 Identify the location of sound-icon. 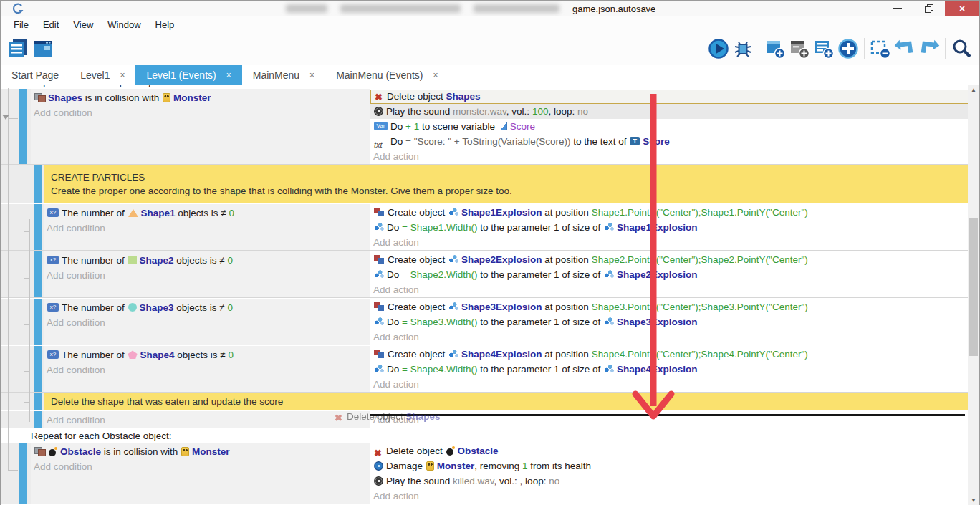
(378, 112).